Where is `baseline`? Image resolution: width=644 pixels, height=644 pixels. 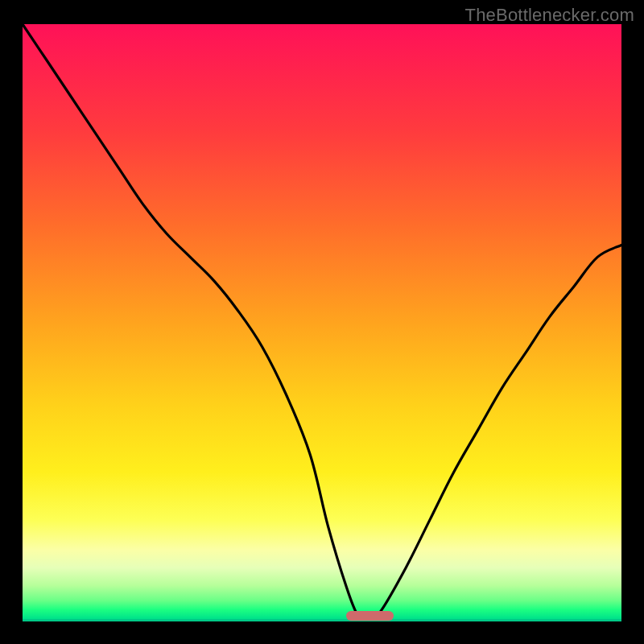
baseline is located at coordinates (322, 620).